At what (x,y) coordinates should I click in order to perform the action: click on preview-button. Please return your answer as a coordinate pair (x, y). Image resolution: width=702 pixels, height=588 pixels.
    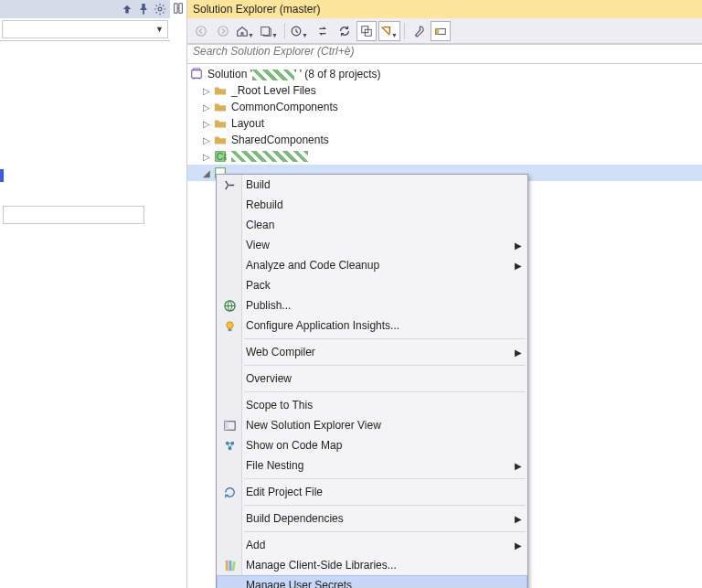
    Looking at the image, I should click on (441, 31).